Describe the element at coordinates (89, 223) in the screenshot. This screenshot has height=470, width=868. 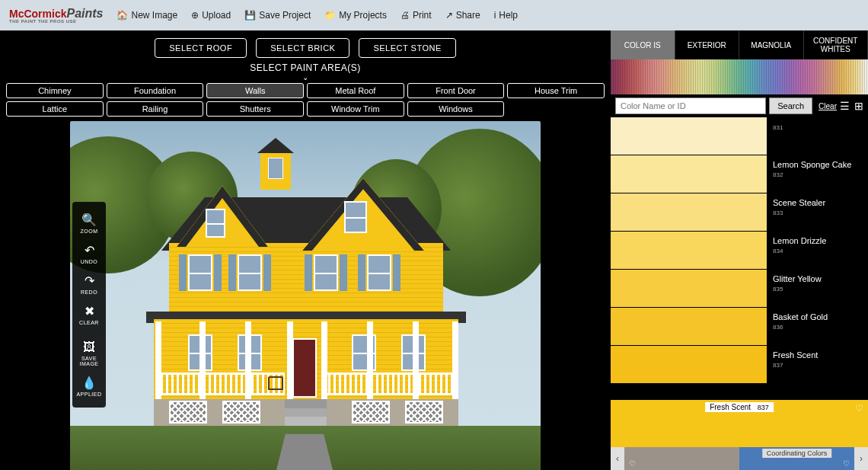
I see `tool-zoom: 🔍ZOOM` at that location.